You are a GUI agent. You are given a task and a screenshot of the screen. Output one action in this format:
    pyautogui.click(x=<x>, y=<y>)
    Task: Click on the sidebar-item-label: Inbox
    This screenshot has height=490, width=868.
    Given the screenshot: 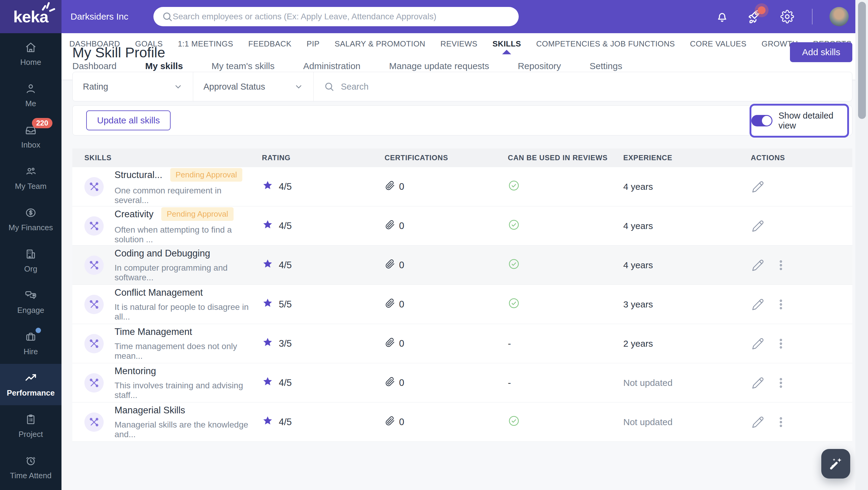 What is the action you would take?
    pyautogui.click(x=31, y=145)
    